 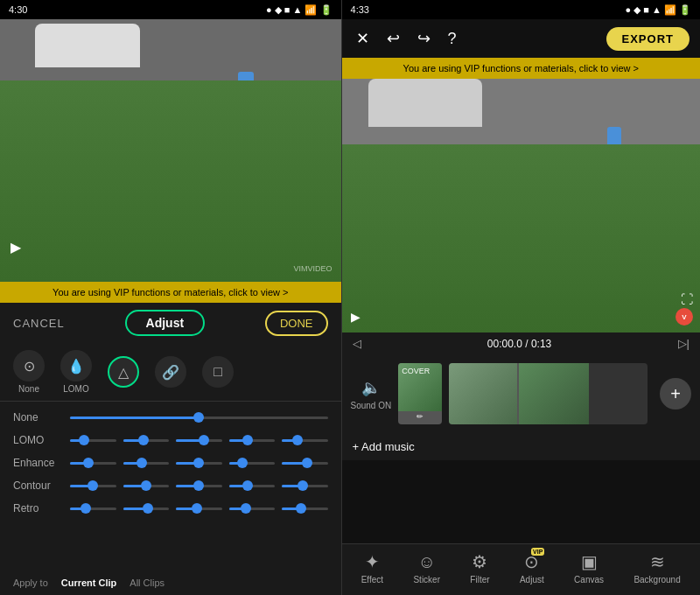 I want to click on filter-enhance: △, so click(x=123, y=372).